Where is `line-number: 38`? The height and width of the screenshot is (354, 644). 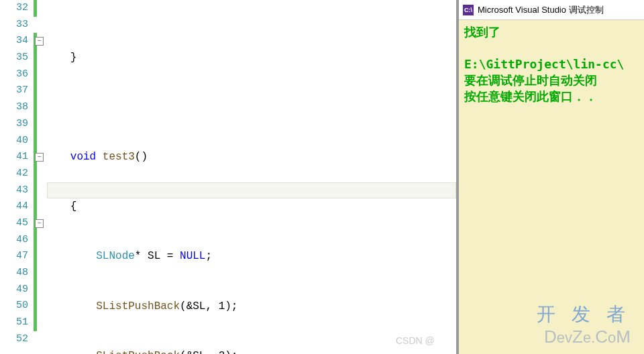 line-number: 38 is located at coordinates (14, 107).